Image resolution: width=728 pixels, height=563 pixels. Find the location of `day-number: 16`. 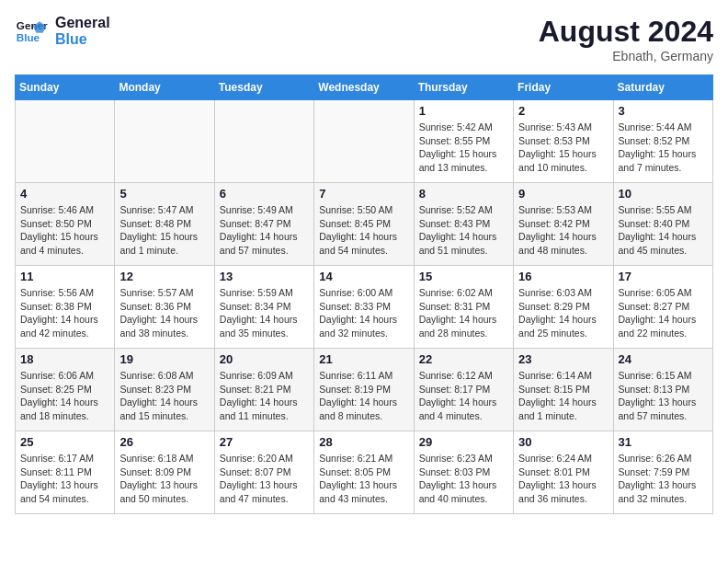

day-number: 16 is located at coordinates (563, 276).